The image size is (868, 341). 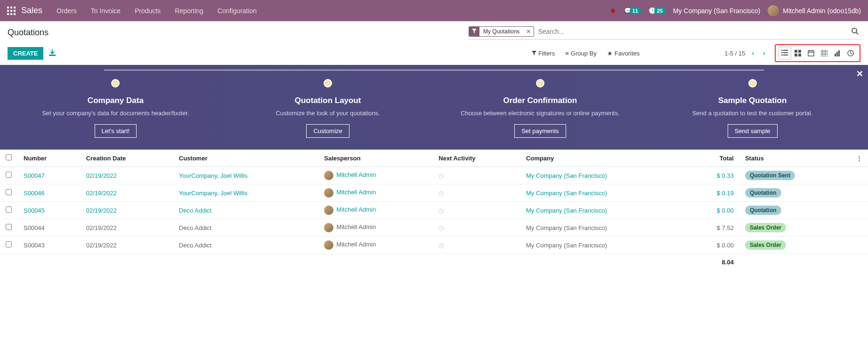 I want to click on search-icon, so click(x=855, y=32).